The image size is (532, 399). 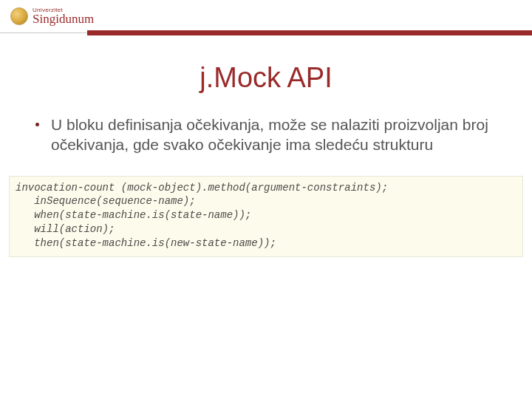 What do you see at coordinates (37, 124) in the screenshot?
I see `bullet-dot-icon` at bounding box center [37, 124].